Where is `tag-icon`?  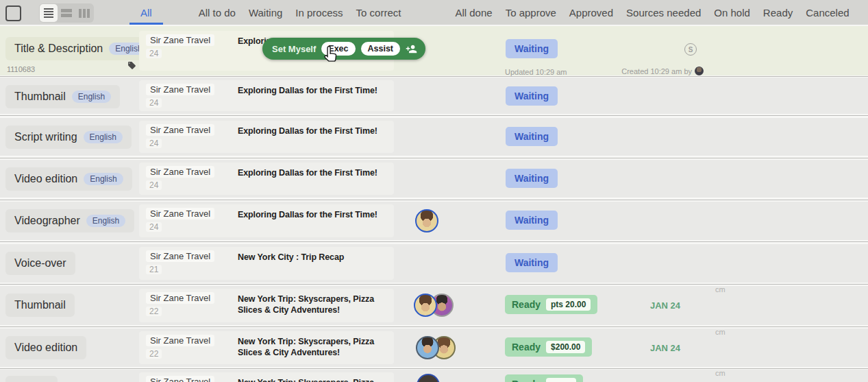 tag-icon is located at coordinates (132, 66).